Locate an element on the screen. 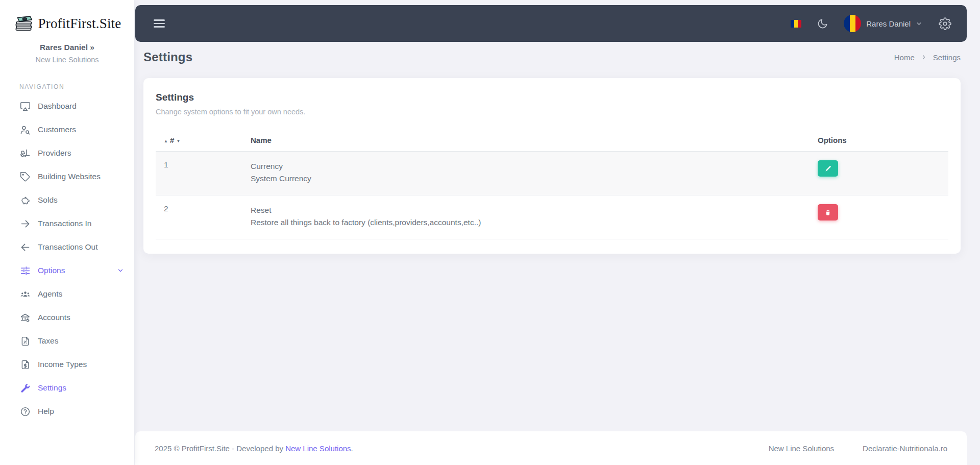  footer-links: New Line Solutions Declaratie-Nutritiona… is located at coordinates (858, 448).